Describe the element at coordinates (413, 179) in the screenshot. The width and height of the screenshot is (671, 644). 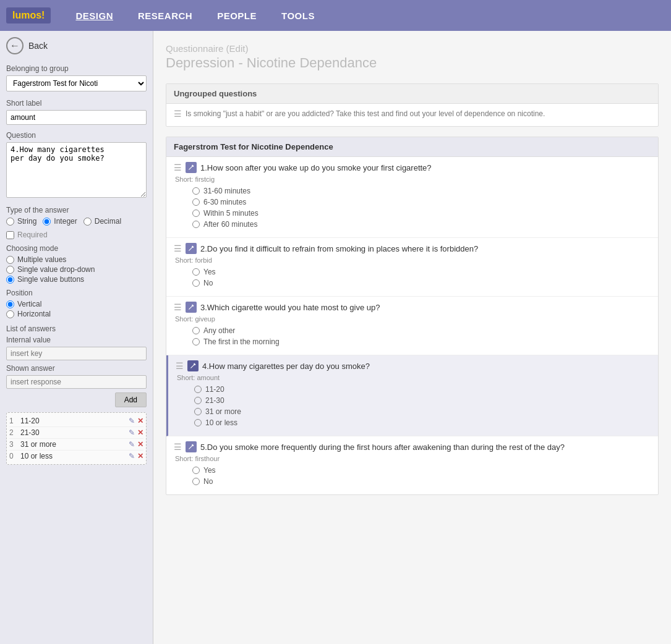
I see `q1-short: Short: firstcig` at that location.